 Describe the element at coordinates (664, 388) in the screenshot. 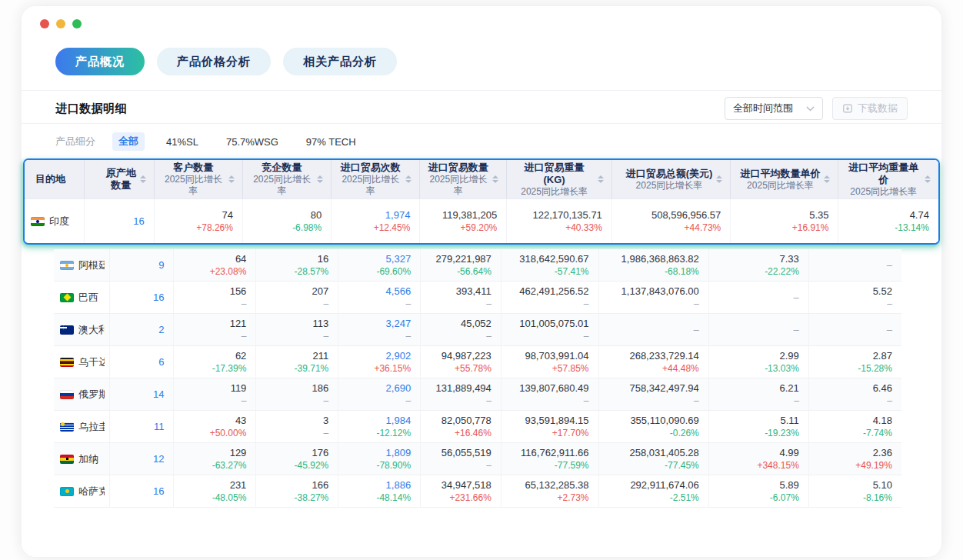

I see `value: 758,342,497.94` at that location.